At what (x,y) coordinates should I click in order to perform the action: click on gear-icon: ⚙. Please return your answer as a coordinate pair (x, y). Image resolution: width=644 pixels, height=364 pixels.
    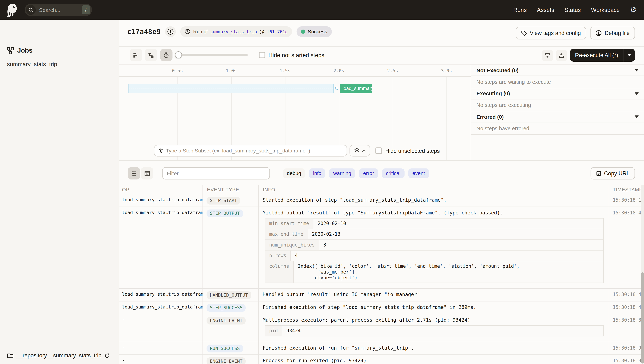
    Looking at the image, I should click on (633, 10).